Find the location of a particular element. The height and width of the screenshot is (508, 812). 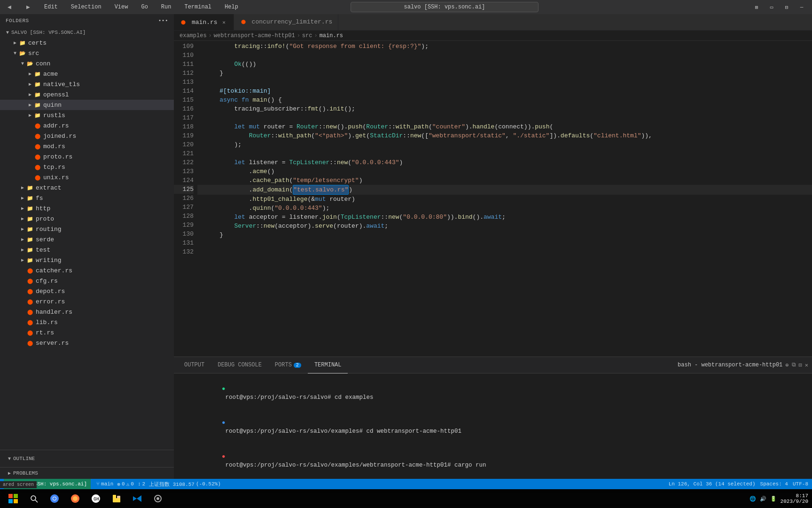

menu-run: Run is located at coordinates (166, 7).